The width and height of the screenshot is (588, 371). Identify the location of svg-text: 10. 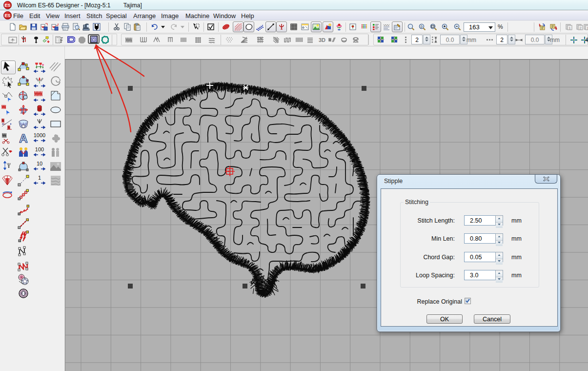
(40, 164).